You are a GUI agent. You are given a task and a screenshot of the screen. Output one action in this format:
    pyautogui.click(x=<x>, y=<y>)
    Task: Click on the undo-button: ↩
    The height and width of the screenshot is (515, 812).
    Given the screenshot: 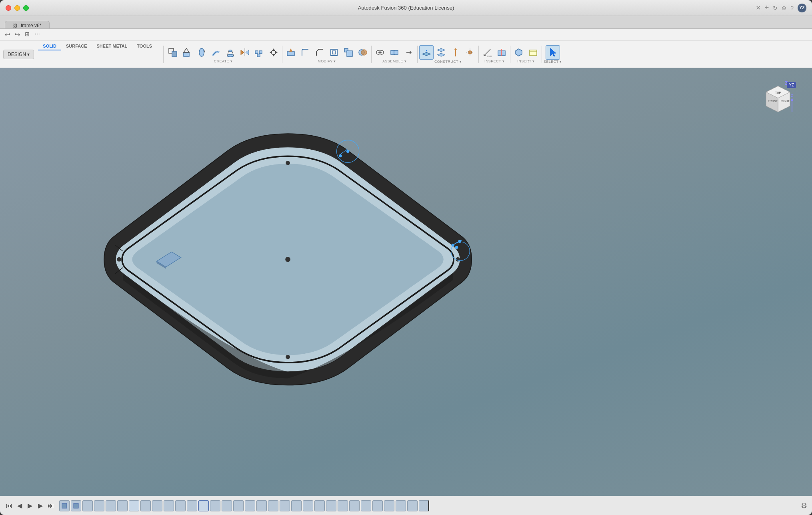 What is the action you would take?
    pyautogui.click(x=7, y=34)
    